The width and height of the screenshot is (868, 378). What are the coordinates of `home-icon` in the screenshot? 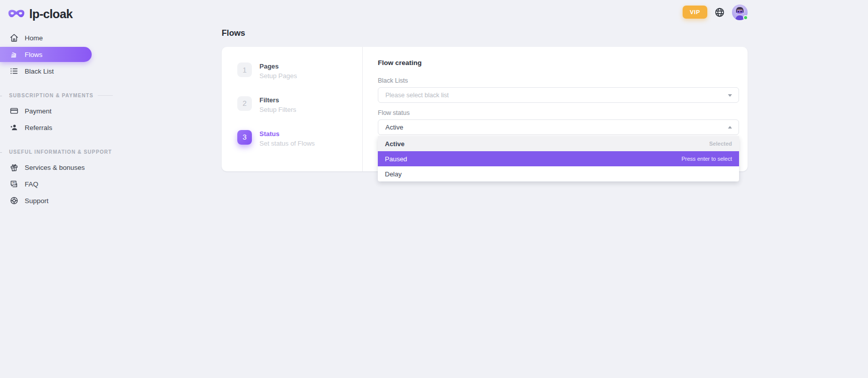 It's located at (14, 38).